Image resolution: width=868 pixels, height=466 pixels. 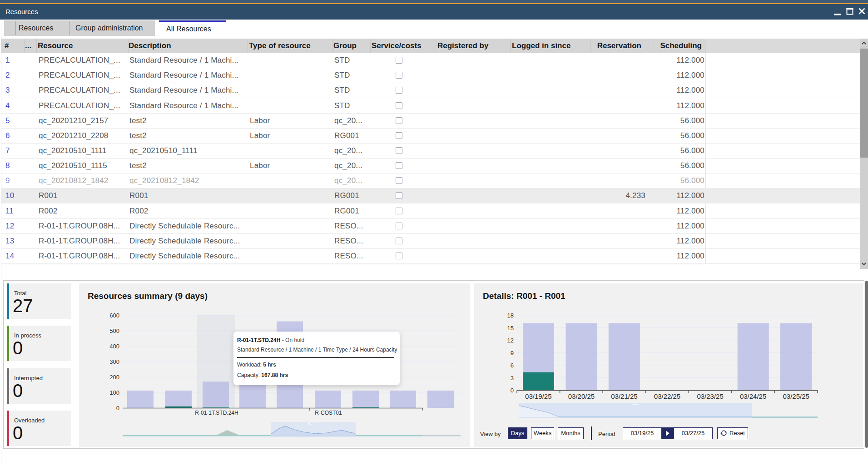 What do you see at coordinates (511, 341) in the screenshot?
I see `svg-text: 12` at bounding box center [511, 341].